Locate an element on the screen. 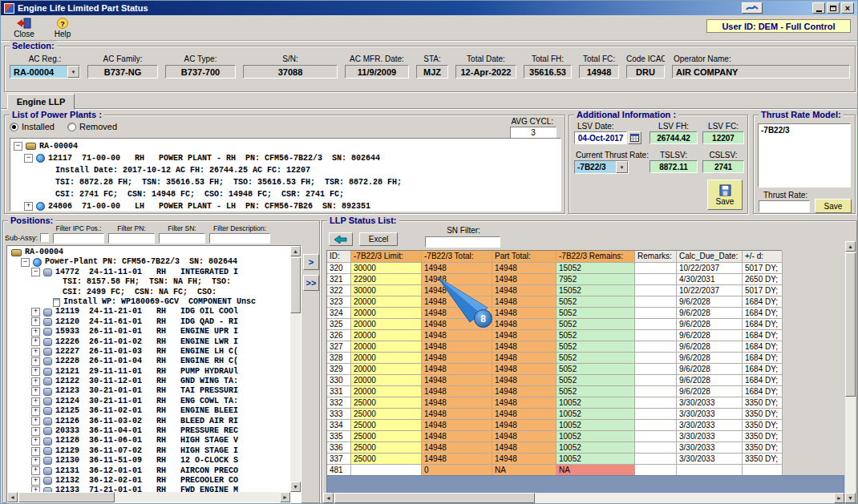 The image size is (858, 504). tree-line: +12132 36-12-02-01 RH PRECOOLER CO is located at coordinates (149, 481).